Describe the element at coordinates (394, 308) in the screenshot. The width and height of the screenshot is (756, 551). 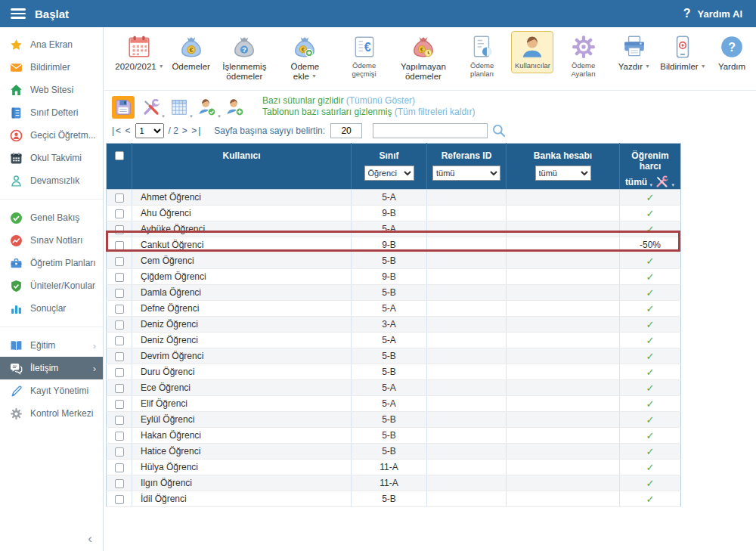
I see `table-row: Defne Öğrenci5-A✓` at that location.